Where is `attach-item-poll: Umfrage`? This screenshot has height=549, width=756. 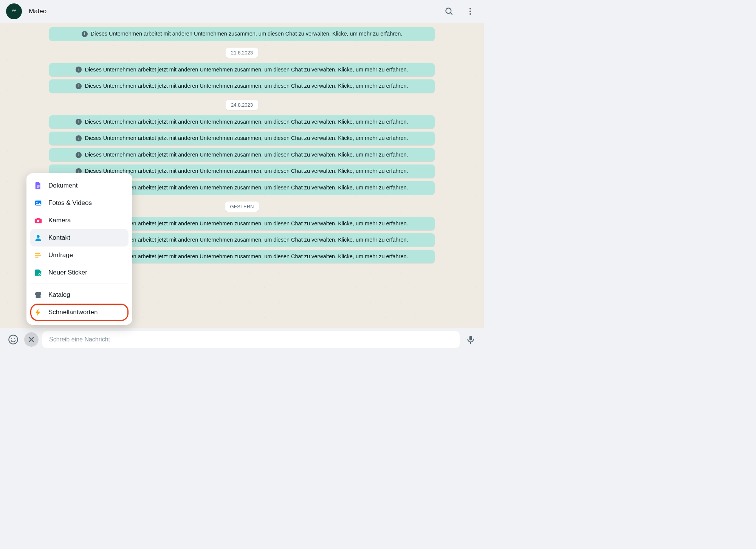
attach-item-poll: Umfrage is located at coordinates (79, 255).